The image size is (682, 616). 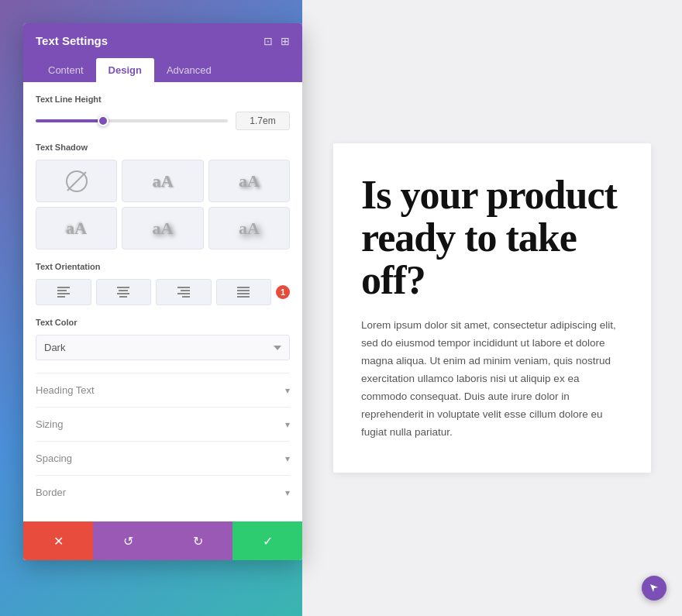 I want to click on shadow-preview-1: aA, so click(x=163, y=181).